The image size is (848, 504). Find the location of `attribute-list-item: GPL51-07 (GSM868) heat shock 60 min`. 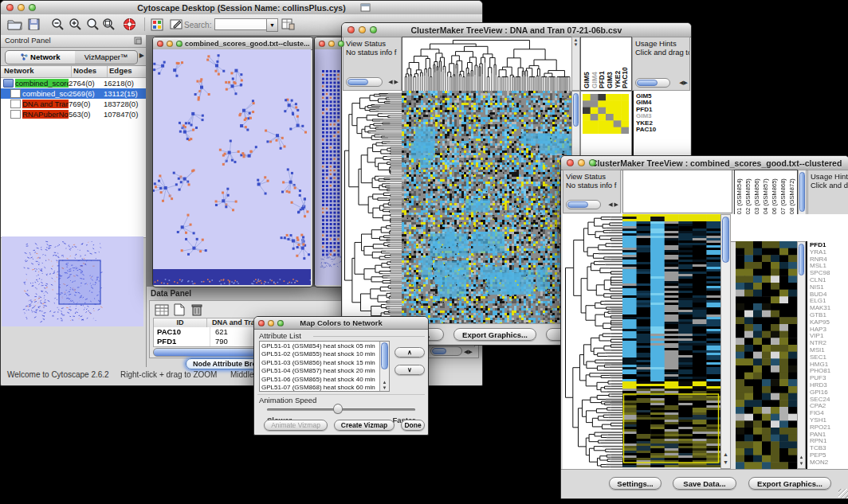

attribute-list-item: GPL51-07 (GSM868) heat shock 60 min is located at coordinates (320, 388).